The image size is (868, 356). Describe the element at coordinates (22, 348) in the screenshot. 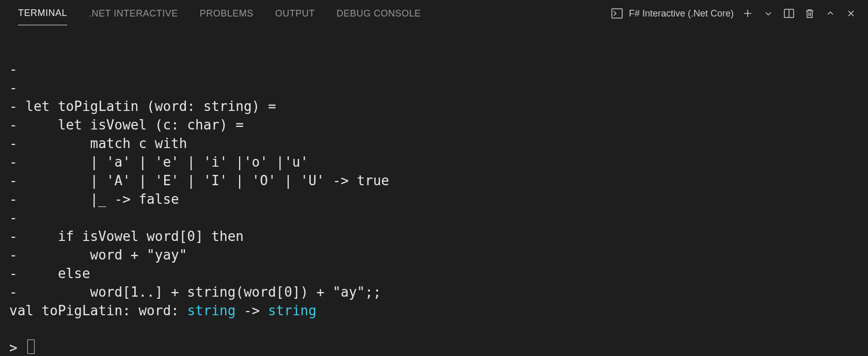

I see `terminal-prompt-line: >` at that location.